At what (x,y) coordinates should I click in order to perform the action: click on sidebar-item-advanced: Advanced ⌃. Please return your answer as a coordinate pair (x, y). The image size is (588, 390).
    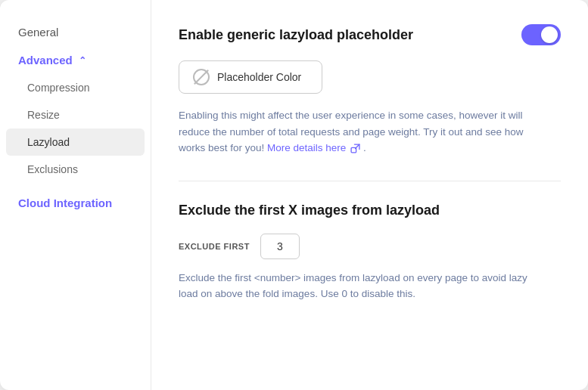
    Looking at the image, I should click on (76, 60).